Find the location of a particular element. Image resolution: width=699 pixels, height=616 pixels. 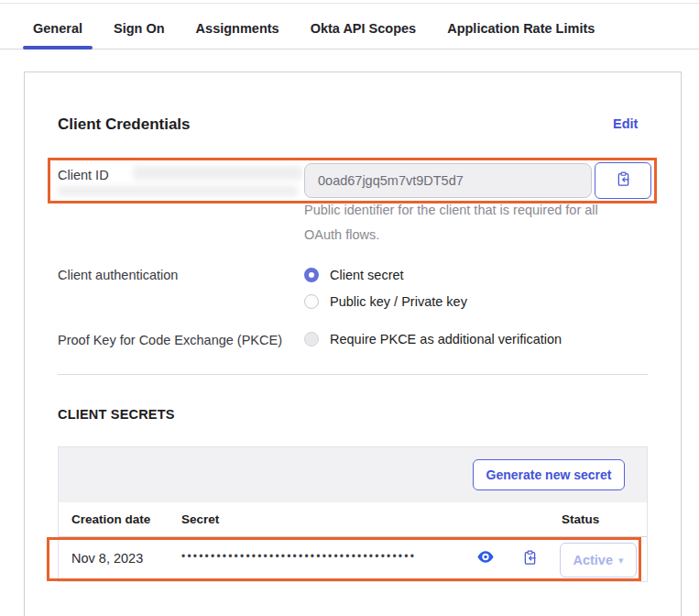

client-secrets-heading: CLIENT SECRETS is located at coordinates (116, 414).